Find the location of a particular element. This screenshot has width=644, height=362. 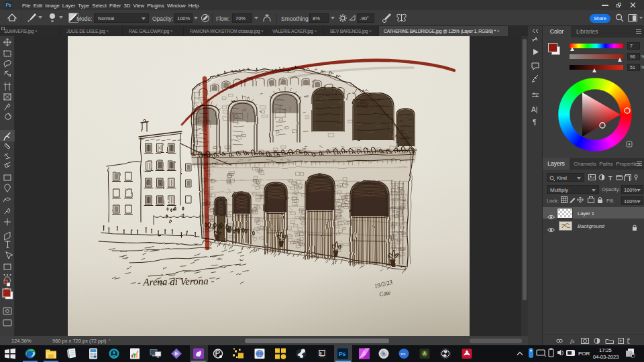

svg-text: POR is located at coordinates (584, 354).